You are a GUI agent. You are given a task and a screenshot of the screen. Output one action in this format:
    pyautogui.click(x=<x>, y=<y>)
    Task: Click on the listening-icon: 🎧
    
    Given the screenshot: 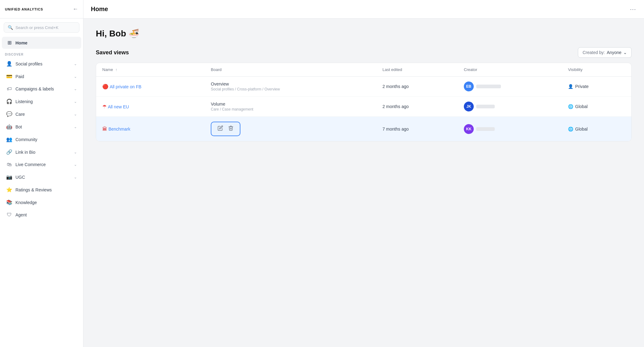 What is the action you would take?
    pyautogui.click(x=9, y=101)
    